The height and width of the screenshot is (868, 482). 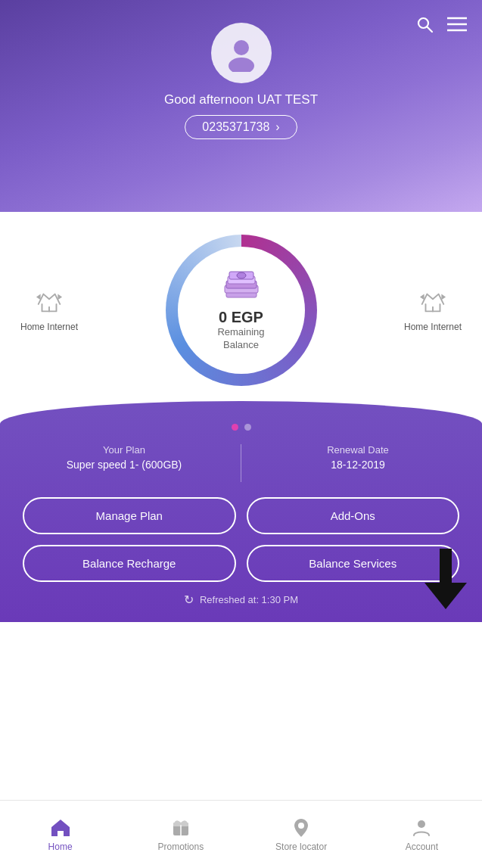 I want to click on nav-promotions-label: Promotions, so click(x=182, y=847).